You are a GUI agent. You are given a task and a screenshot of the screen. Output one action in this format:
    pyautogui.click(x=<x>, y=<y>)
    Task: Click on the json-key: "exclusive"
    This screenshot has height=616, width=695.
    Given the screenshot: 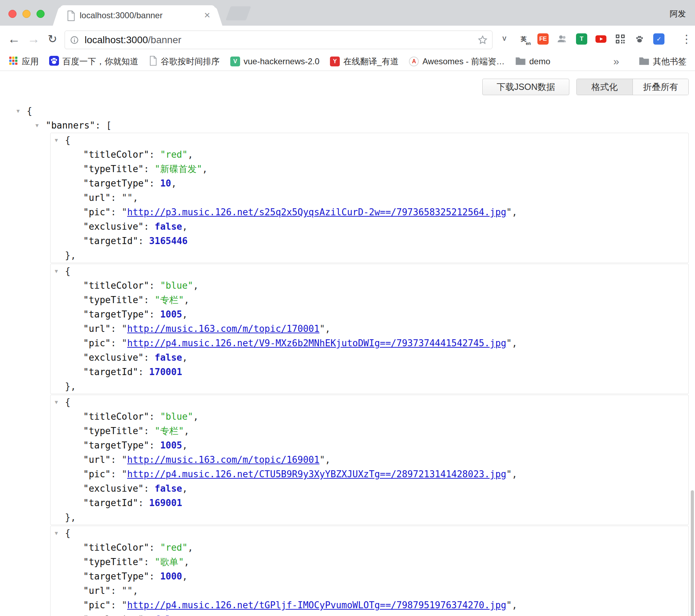 What is the action you would take?
    pyautogui.click(x=113, y=358)
    